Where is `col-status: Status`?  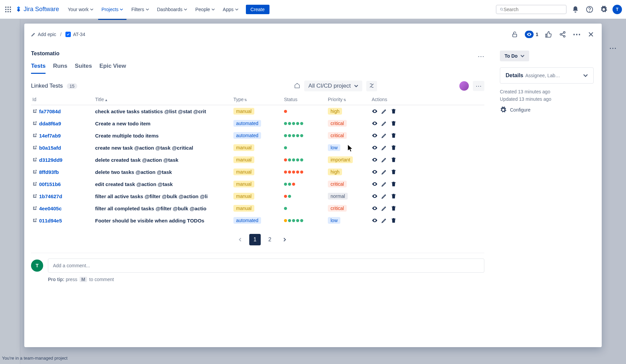
col-status: Status is located at coordinates (306, 99).